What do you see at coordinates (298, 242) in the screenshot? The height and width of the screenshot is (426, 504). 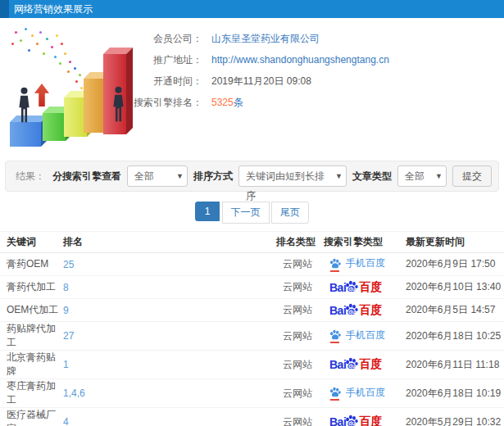 I see `header-rank-type: 排名类型` at bounding box center [298, 242].